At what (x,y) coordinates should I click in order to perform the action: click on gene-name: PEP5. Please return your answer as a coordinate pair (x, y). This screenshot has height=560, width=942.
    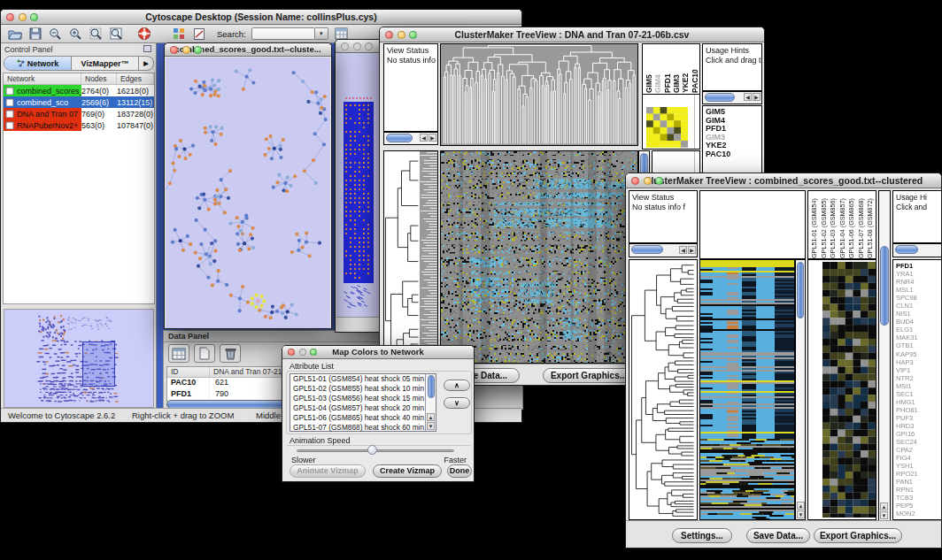
    Looking at the image, I should click on (919, 506).